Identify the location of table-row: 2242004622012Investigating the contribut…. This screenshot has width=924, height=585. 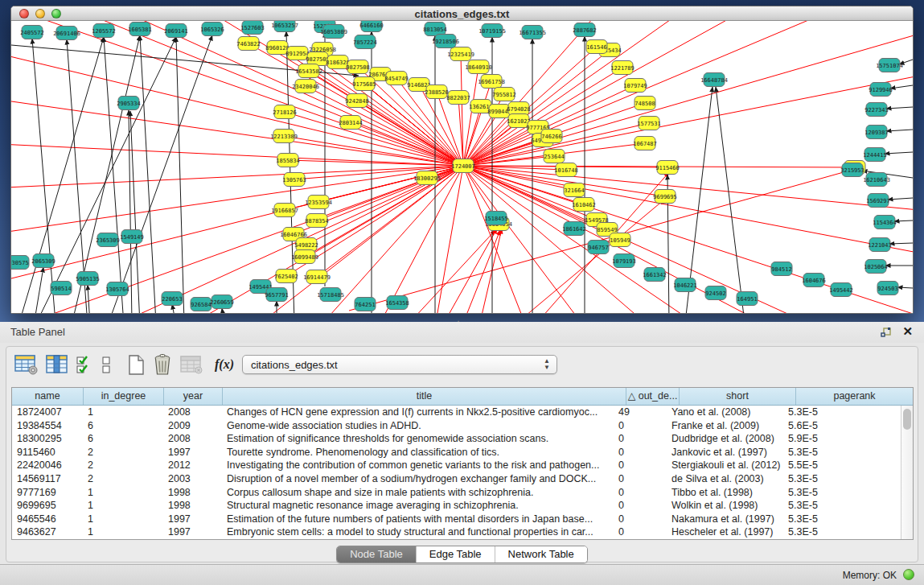
(457, 465).